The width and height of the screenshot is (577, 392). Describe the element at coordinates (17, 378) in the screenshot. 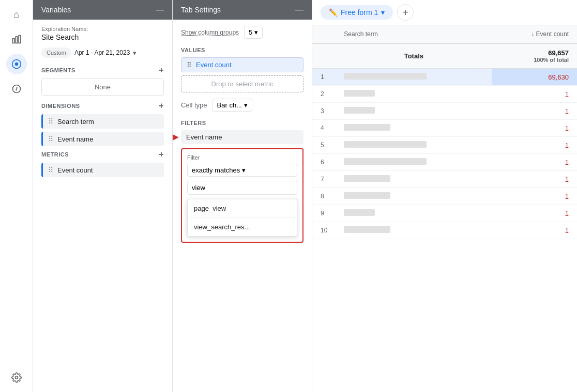

I see `settings-icon` at that location.